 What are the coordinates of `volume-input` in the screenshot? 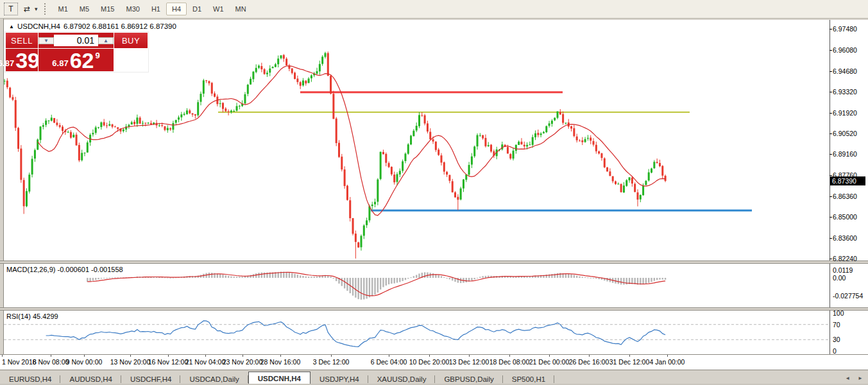 It's located at (76, 40).